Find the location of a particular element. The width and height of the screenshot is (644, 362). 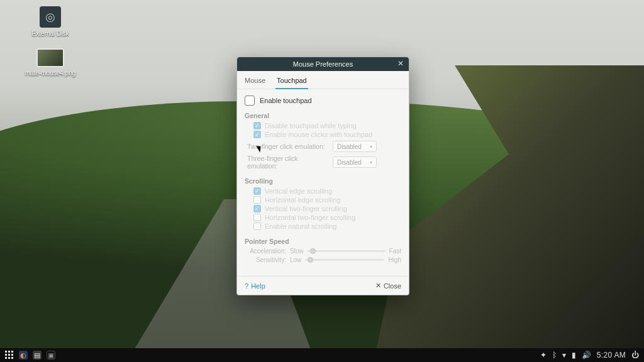

slider-low-label: Low is located at coordinates (296, 260).